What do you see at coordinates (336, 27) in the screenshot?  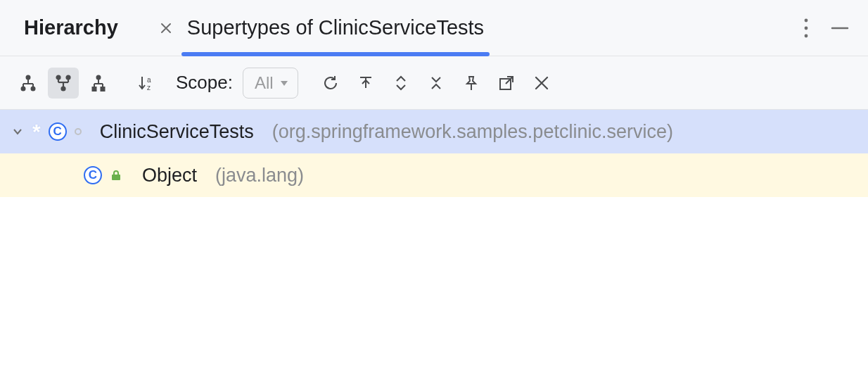 I see `active-tab-label: Supertypes of ClinicServiceTests` at bounding box center [336, 27].